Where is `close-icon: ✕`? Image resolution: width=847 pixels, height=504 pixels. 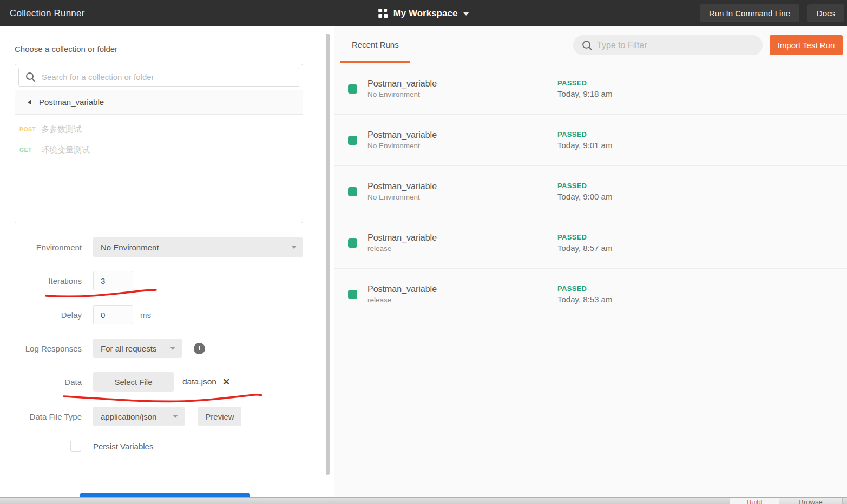
close-icon: ✕ is located at coordinates (226, 382).